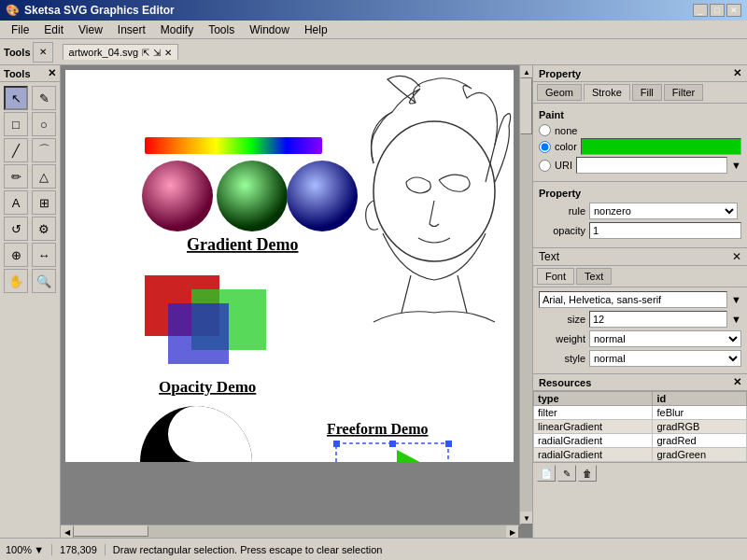  Describe the element at coordinates (513, 532) in the screenshot. I see `scroll-right-button: ▶` at that location.